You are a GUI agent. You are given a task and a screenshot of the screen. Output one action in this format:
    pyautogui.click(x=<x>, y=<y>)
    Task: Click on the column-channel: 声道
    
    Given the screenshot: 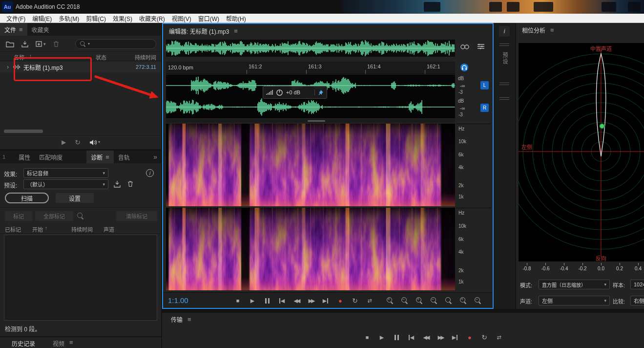 What is the action you would take?
    pyautogui.click(x=109, y=229)
    